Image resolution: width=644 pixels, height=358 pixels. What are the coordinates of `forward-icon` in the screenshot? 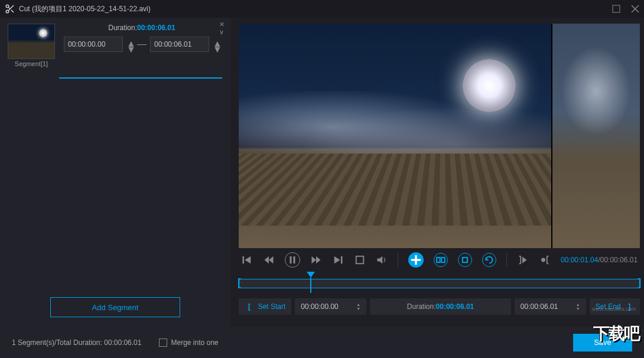 It's located at (316, 260).